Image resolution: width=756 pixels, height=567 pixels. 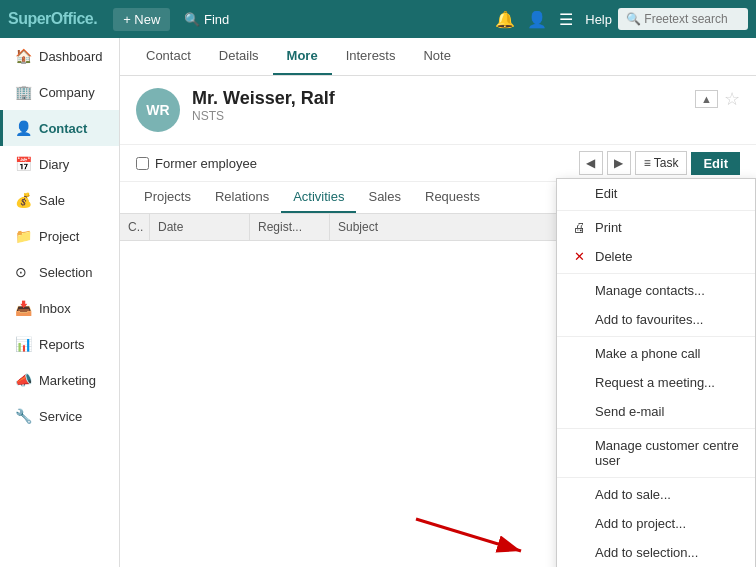 What do you see at coordinates (318, 198) in the screenshot?
I see `sub-tab-activities: Activities` at bounding box center [318, 198].